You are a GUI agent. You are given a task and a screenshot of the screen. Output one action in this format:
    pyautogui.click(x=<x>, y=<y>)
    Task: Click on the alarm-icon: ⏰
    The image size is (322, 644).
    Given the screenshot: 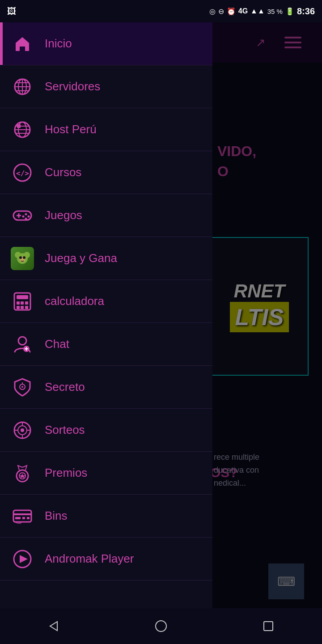 What is the action you would take?
    pyautogui.click(x=231, y=12)
    